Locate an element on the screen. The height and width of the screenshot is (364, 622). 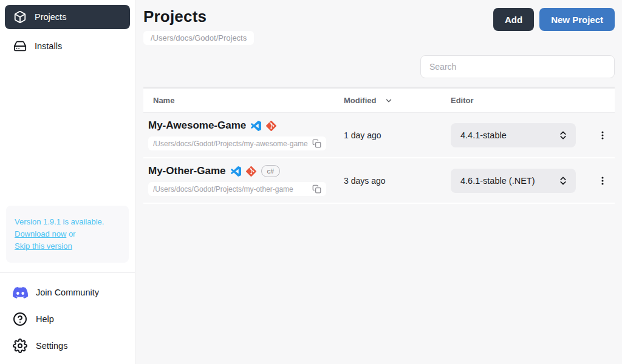
project-name-cell: My-Awesome-Game /Users/docs/Godot/Projec… is located at coordinates (244, 135).